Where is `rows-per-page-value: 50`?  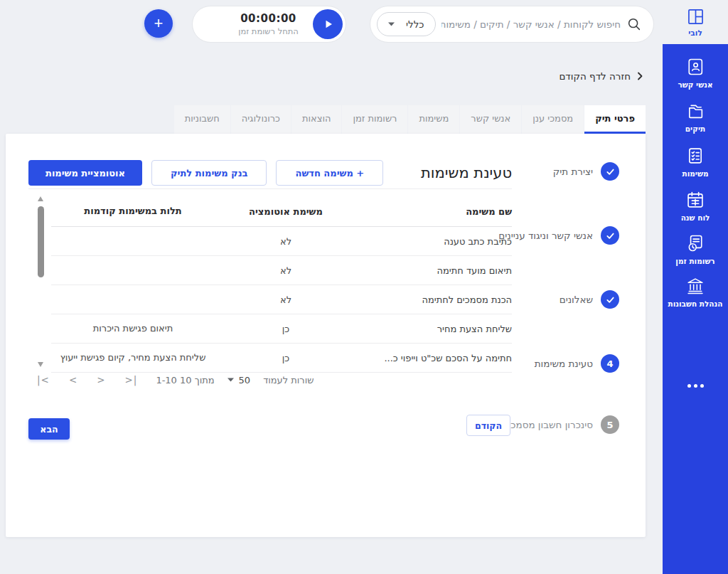 rows-per-page-value: 50 is located at coordinates (245, 380).